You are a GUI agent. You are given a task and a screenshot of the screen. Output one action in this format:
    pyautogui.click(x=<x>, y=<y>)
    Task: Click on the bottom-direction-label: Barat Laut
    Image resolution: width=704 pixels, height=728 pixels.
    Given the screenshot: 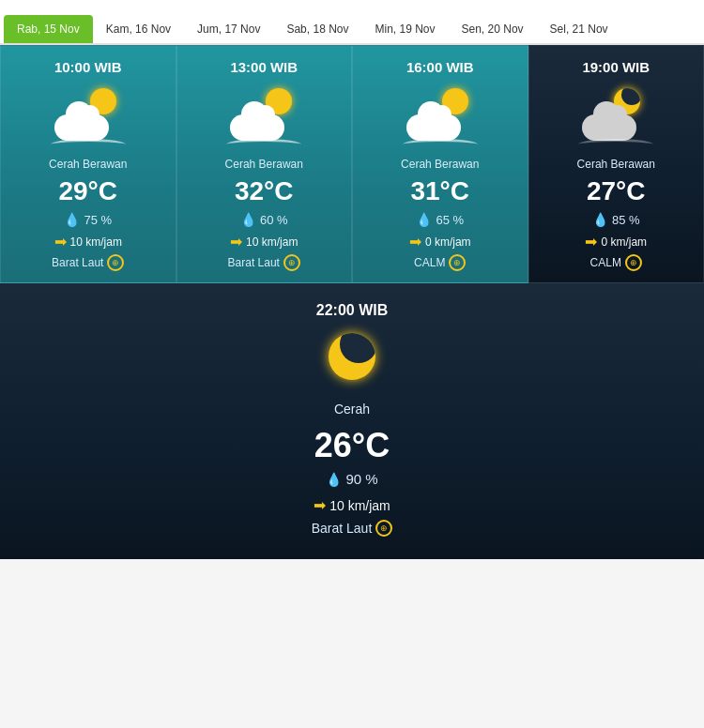 What is the action you would take?
    pyautogui.click(x=342, y=528)
    